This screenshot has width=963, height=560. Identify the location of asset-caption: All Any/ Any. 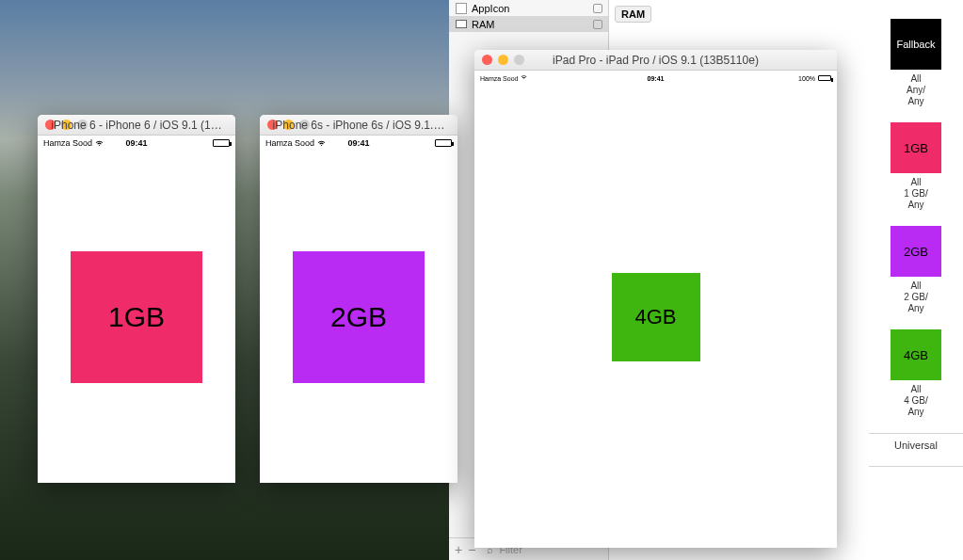
(916, 90).